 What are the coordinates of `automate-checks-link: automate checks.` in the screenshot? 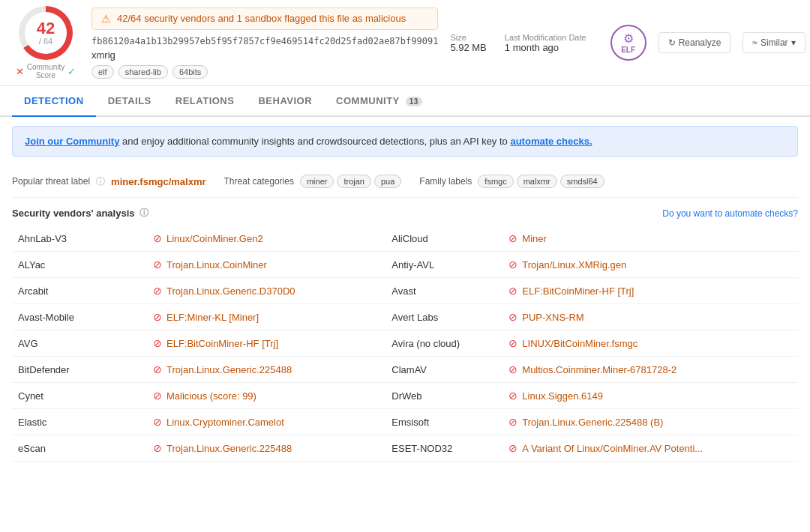 It's located at (550, 141).